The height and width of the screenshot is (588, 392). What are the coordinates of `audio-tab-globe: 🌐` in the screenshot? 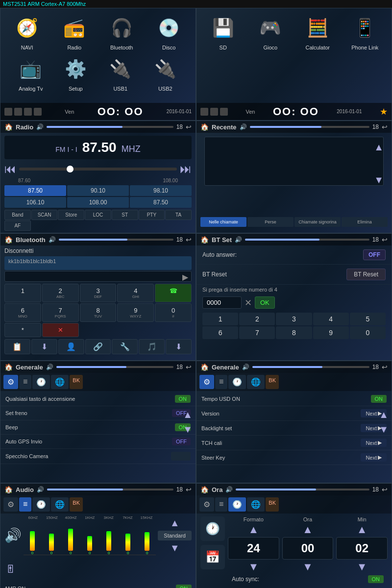 It's located at (60, 505).